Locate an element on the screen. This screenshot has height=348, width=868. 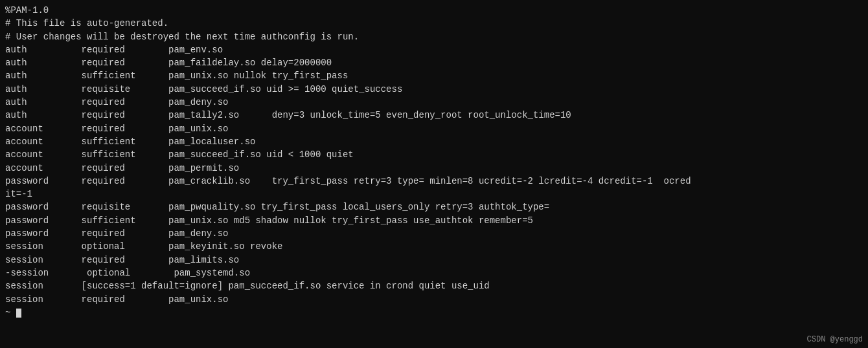
terminal-line: auth required pam_faildelay.so delay=200… is located at coordinates (434, 63).